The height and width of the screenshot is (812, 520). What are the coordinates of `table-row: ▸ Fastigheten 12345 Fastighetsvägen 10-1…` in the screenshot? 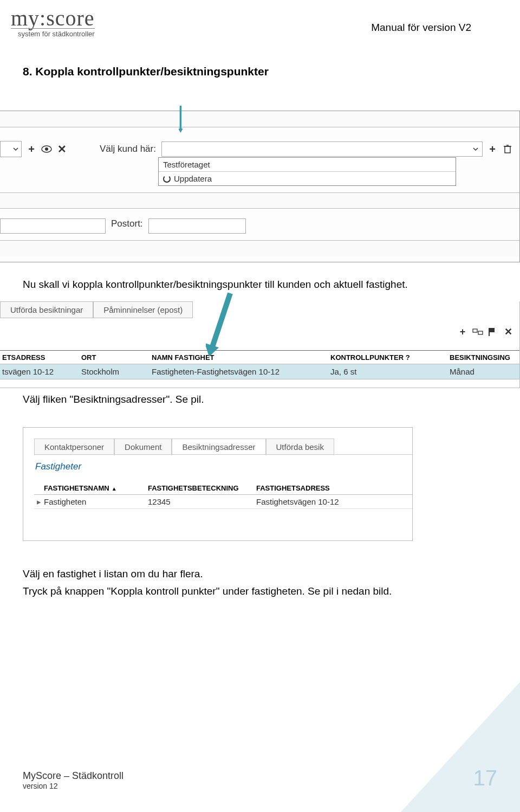 It's located at (223, 502).